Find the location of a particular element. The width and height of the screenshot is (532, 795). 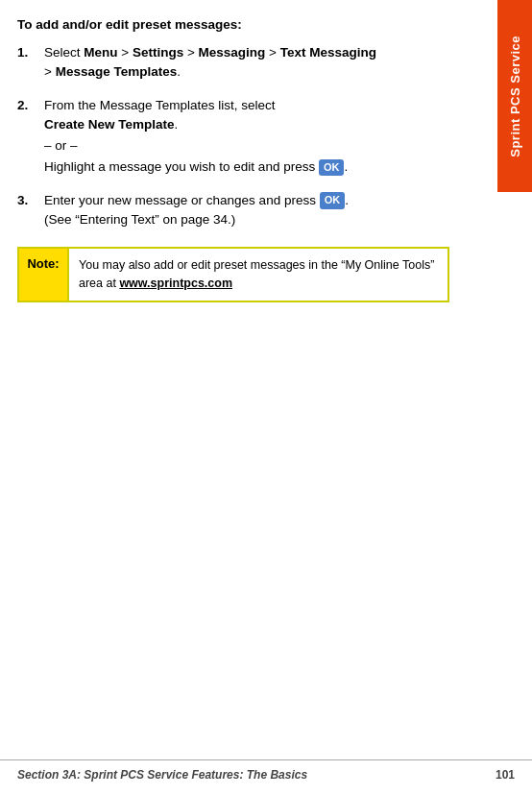

step-1-content: Select Menu > Settings > Messaging > Tex… is located at coordinates (247, 63).